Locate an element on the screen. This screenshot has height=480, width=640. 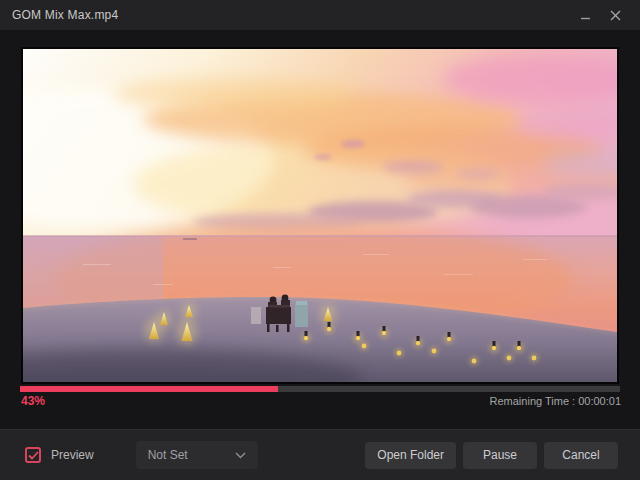
minimize-icon is located at coordinates (586, 16).